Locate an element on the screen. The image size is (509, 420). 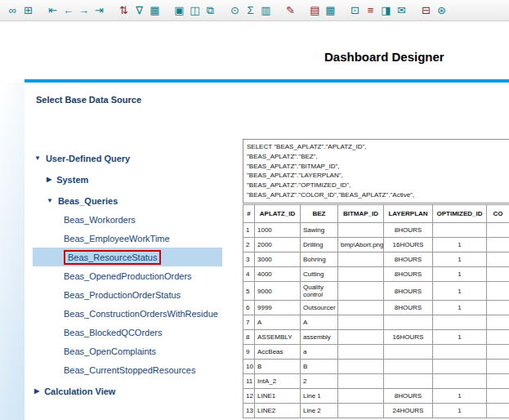
tree-item-beas-resourcestatus: Beas_ResourceStatus is located at coordinates (127, 257).